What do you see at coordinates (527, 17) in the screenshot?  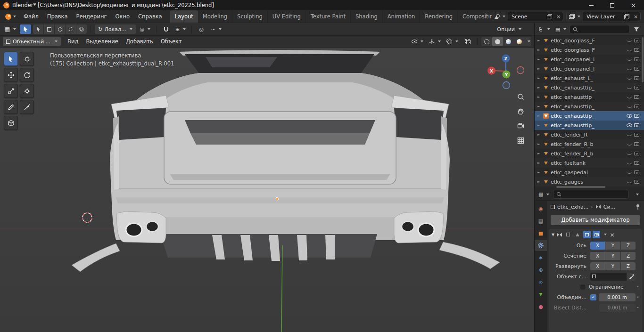 I see `scene-name: Scene` at bounding box center [527, 17].